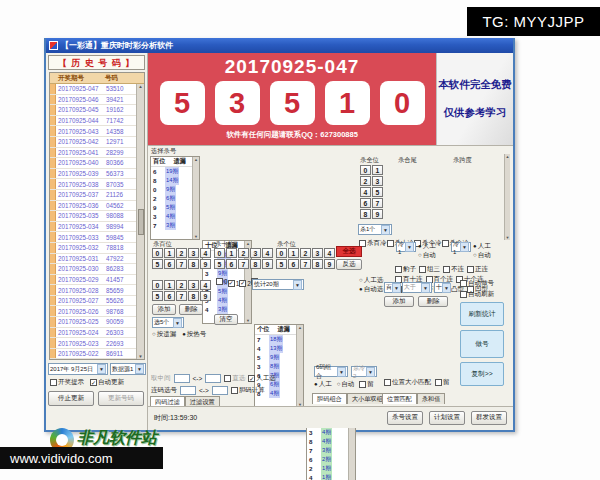 This screenshot has width=600, height=480. I want to click on manual-radio: ●人工, so click(482, 246).